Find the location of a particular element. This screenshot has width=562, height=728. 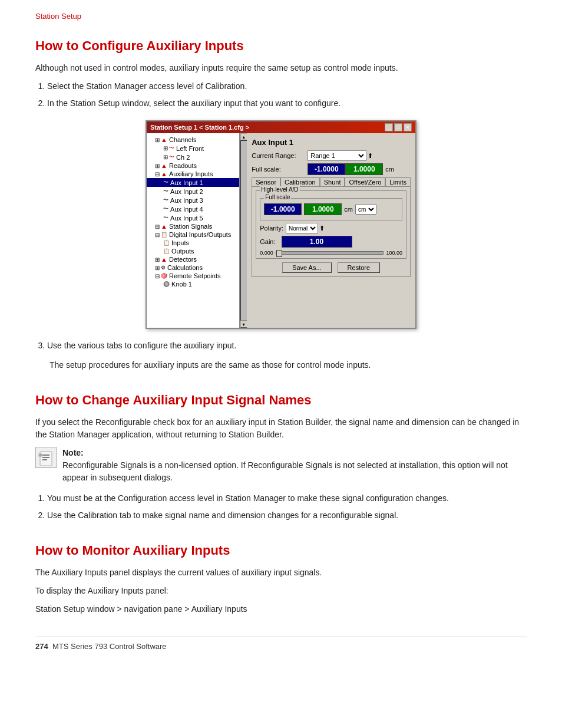

tree-detectors: ⊞ ▲ Detectors is located at coordinates (193, 259).